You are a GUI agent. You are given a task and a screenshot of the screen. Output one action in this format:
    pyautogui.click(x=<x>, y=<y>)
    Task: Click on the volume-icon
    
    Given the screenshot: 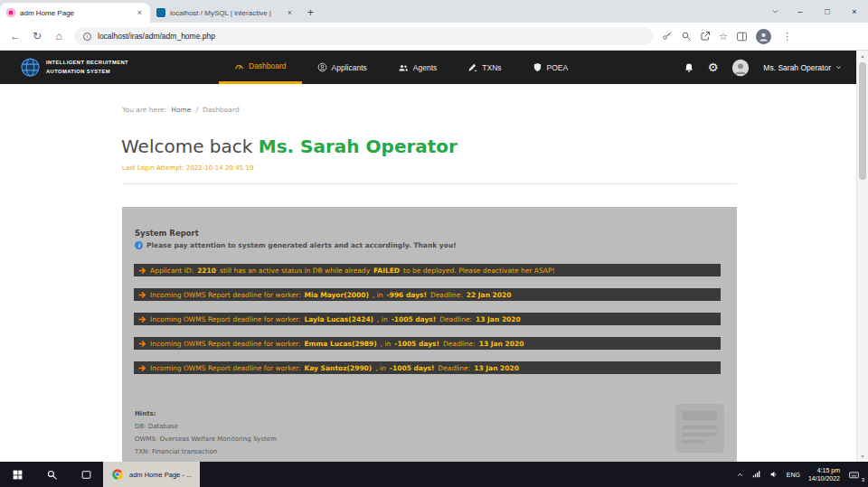 What is the action you would take?
    pyautogui.click(x=774, y=474)
    